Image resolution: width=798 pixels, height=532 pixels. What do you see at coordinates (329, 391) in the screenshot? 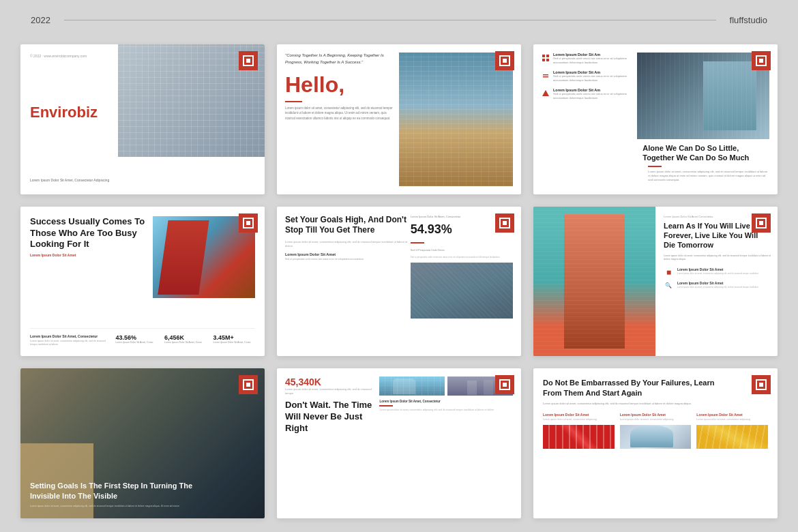
I see `big-stat-desc: Lorem ipsum dolor sit amet, consectetur …` at bounding box center [329, 391].